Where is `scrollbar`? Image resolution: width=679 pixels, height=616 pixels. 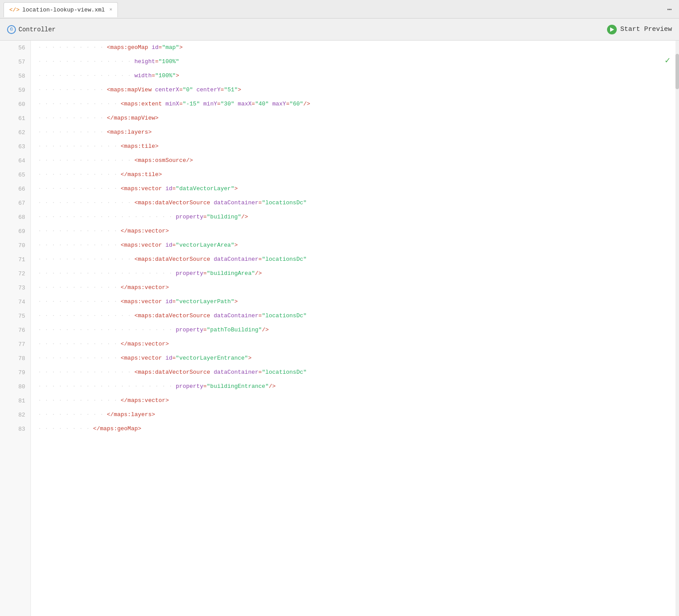
scrollbar is located at coordinates (677, 328).